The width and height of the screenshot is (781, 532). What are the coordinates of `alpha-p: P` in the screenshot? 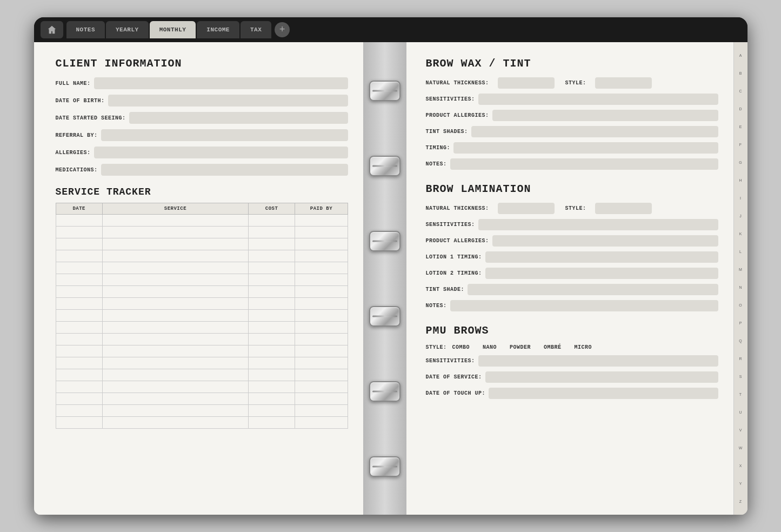 It's located at (740, 323).